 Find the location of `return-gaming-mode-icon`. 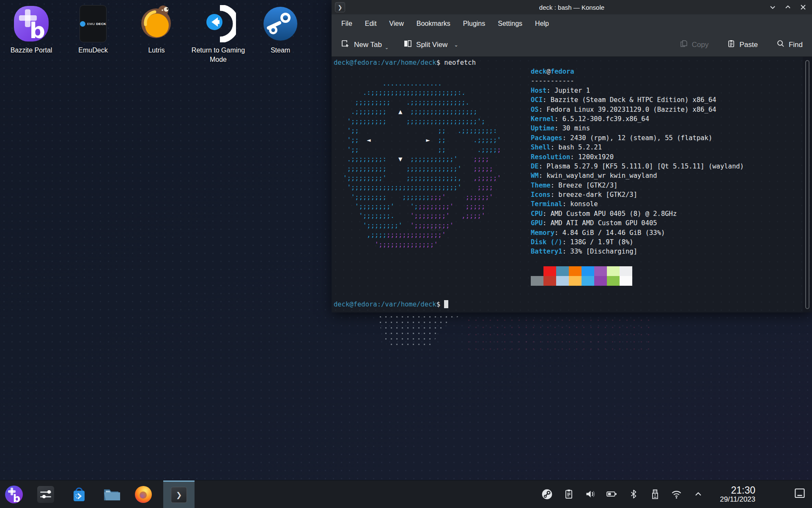

return-gaming-mode-icon is located at coordinates (218, 24).